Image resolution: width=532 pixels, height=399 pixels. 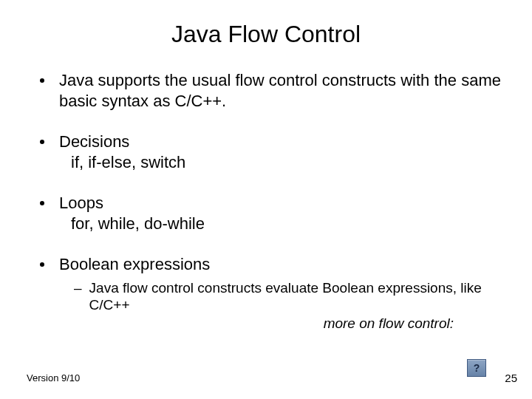 I want to click on bullet-subtext: for, while, do-while, so click(x=288, y=224).